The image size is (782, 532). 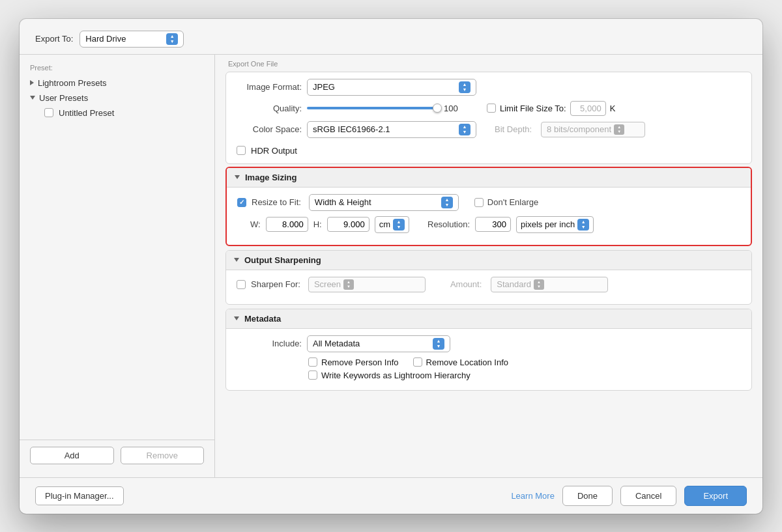 What do you see at coordinates (86, 113) in the screenshot?
I see `untitled-preset-label: Untitled Preset` at bounding box center [86, 113].